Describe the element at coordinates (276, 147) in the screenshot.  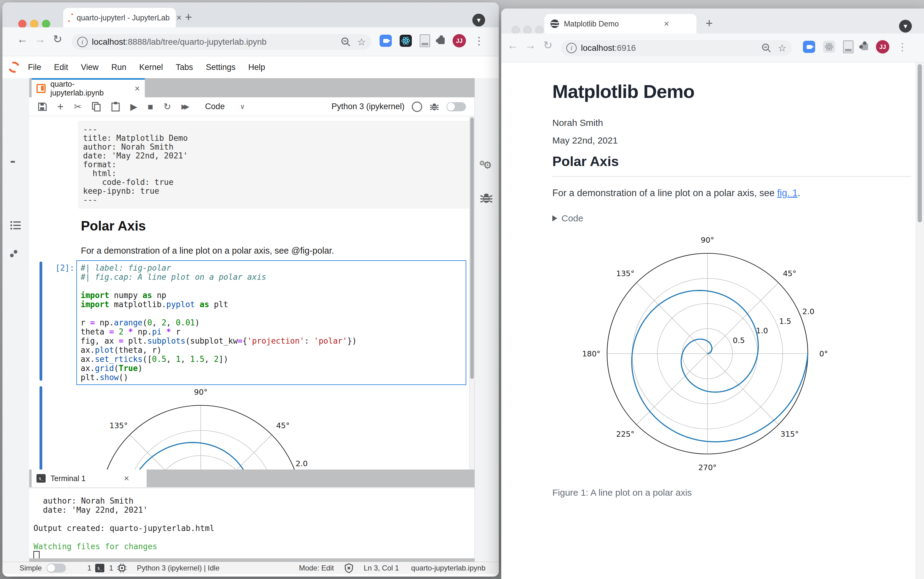
I see `yaml-line: author: Norah Smith` at that location.